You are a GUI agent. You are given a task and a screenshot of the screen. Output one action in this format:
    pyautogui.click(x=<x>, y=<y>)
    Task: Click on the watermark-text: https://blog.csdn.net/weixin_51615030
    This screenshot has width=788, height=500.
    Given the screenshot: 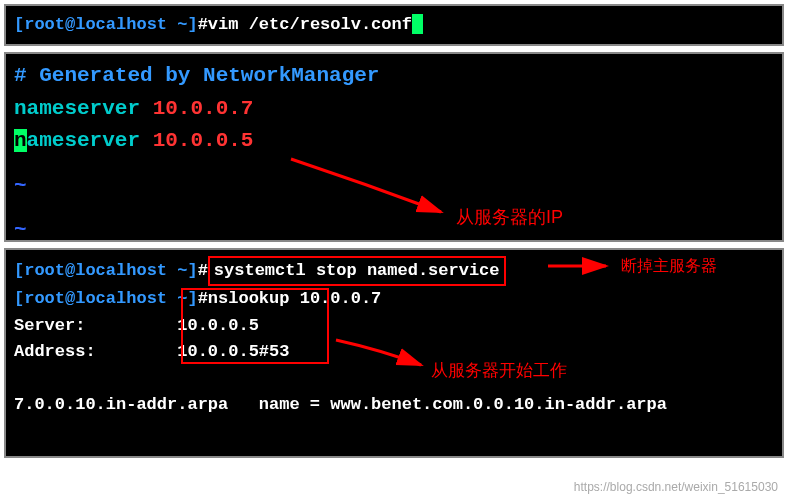 What is the action you would take?
    pyautogui.click(x=676, y=487)
    